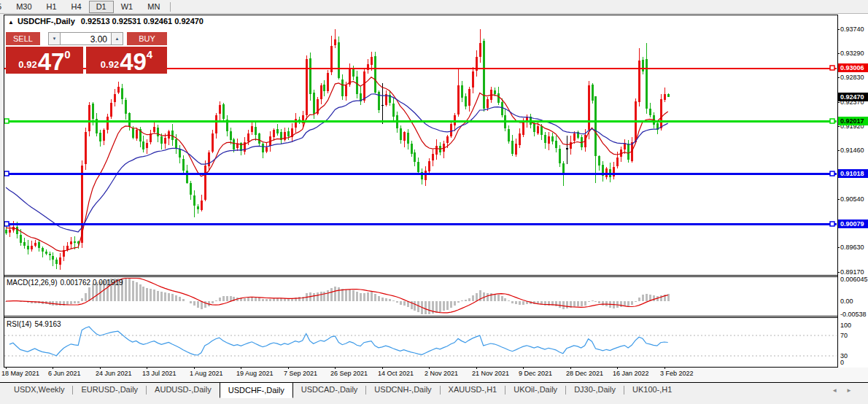 This screenshot has width=868, height=404. I want to click on chart-tab-xauusd-h1: XAUUSD-,H1, so click(473, 389).